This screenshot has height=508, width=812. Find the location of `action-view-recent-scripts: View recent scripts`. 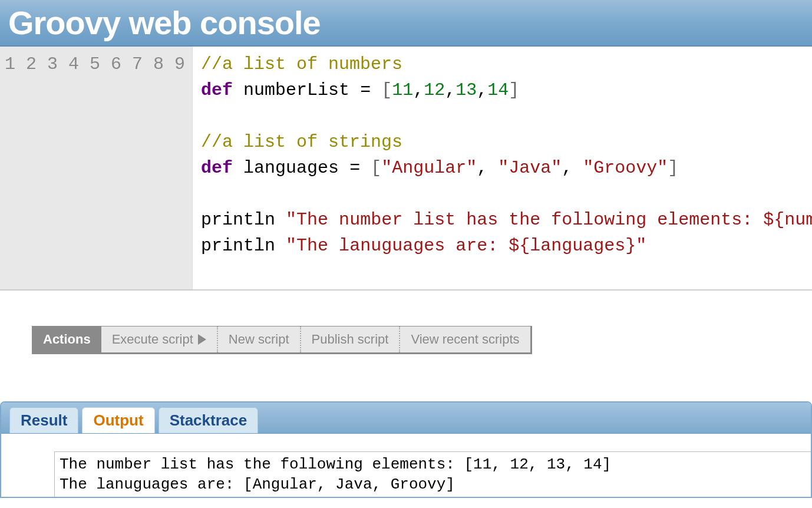

action-view-recent-scripts: View recent scripts is located at coordinates (464, 339).